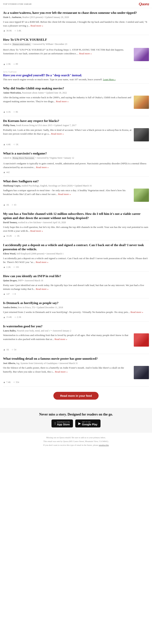 The height and width of the screenshot is (644, 152). What do you see at coordinates (76, 267) in the screenshot?
I see `story-stats: ▲ 2.2K○ 191` at bounding box center [76, 267].